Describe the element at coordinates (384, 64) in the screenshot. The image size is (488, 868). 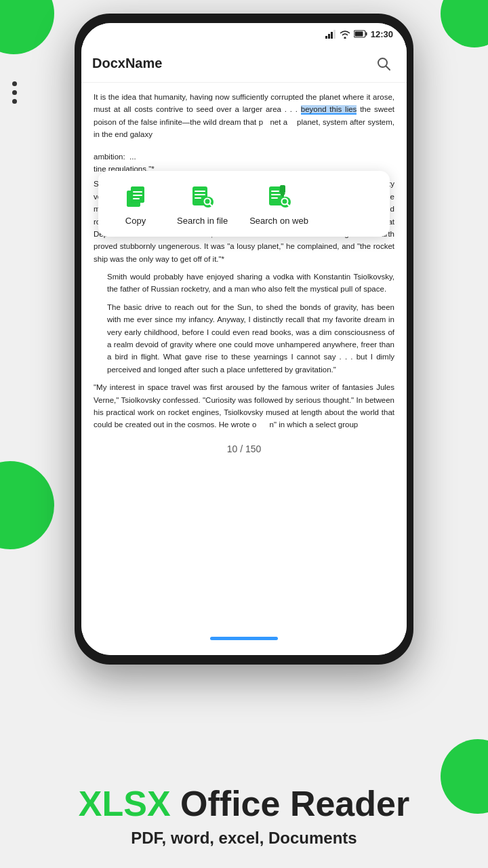
I see `header-search-button` at that location.